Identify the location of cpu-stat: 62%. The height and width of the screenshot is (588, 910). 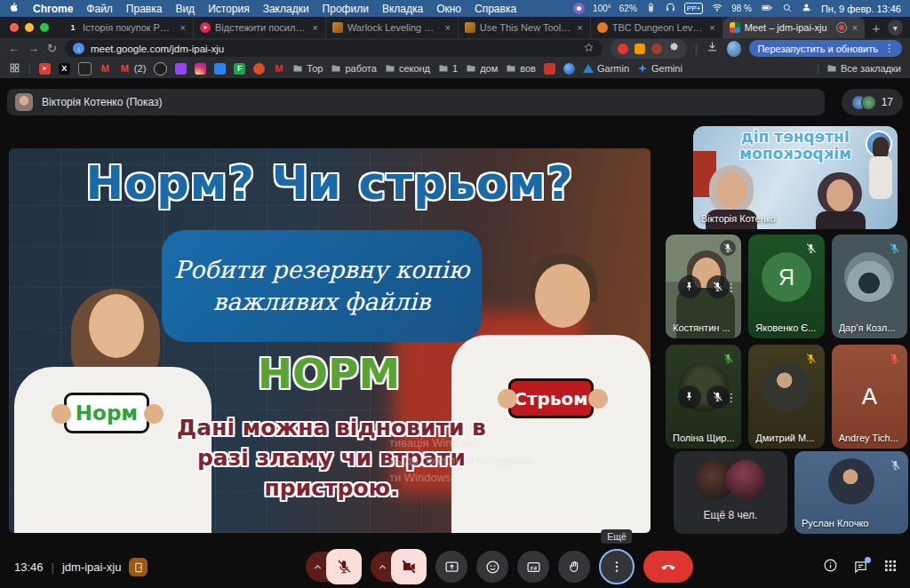
(628, 9).